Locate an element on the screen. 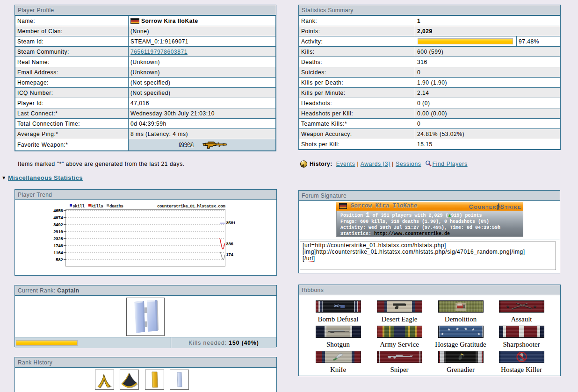 This screenshot has height=392, width=578. svg-text: 3492 is located at coordinates (58, 225).